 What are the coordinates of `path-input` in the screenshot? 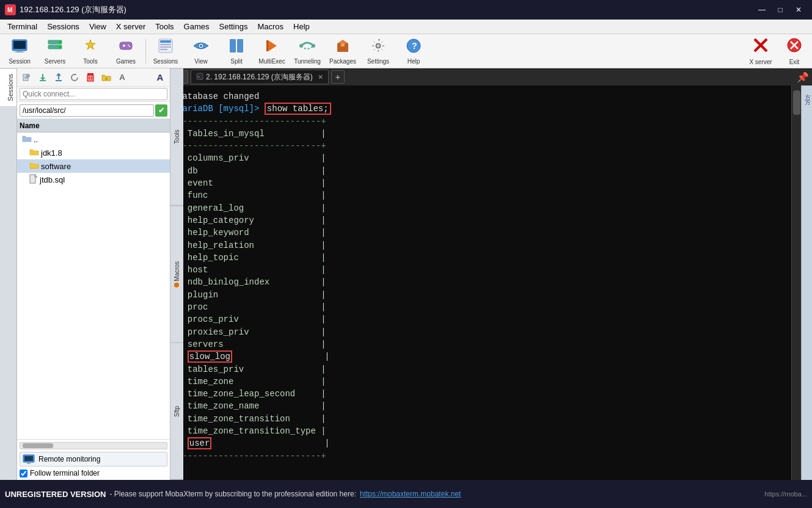 It's located at (87, 111).